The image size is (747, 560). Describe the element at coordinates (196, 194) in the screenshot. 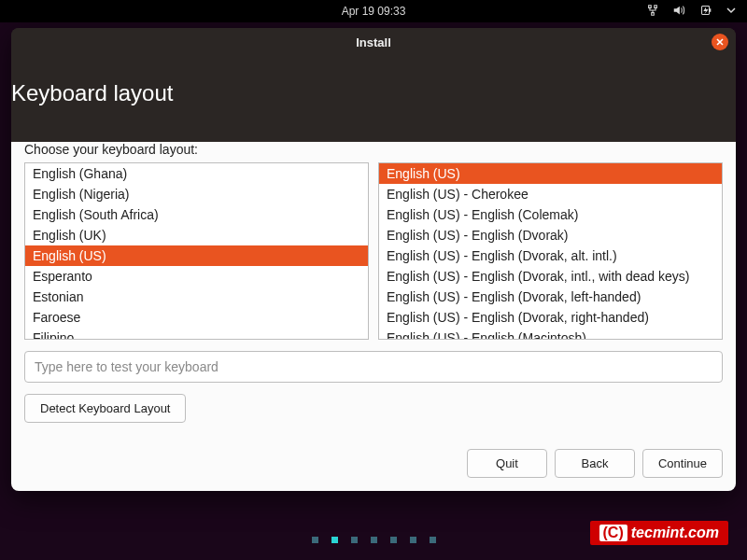

I see `layout-row: English (Nigeria)` at that location.